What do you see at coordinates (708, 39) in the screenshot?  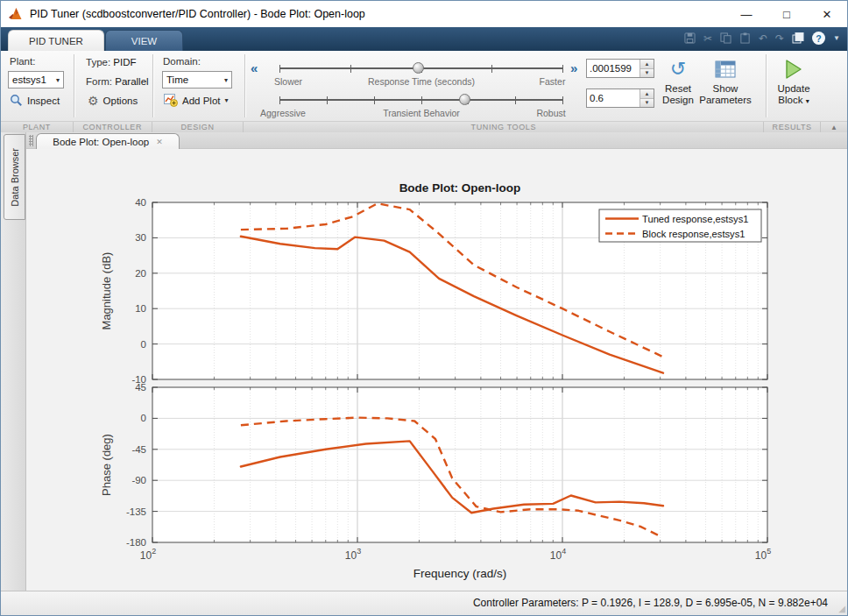 I see `cut-icon: ✂` at bounding box center [708, 39].